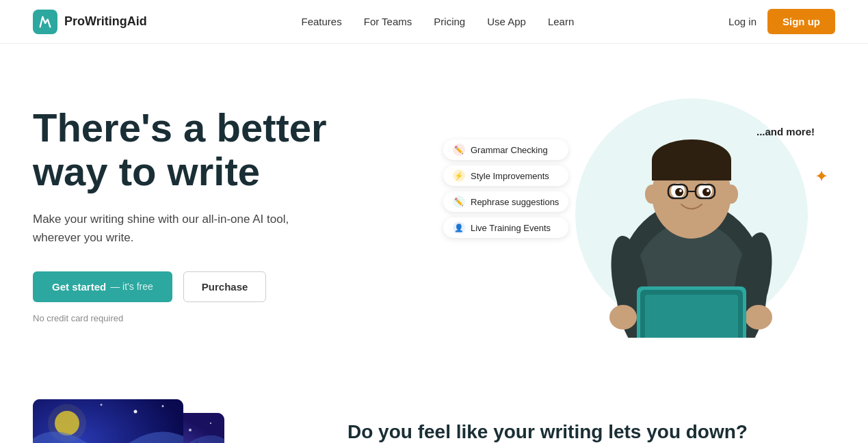 The width and height of the screenshot is (868, 443). I want to click on person-illustration, so click(692, 211).